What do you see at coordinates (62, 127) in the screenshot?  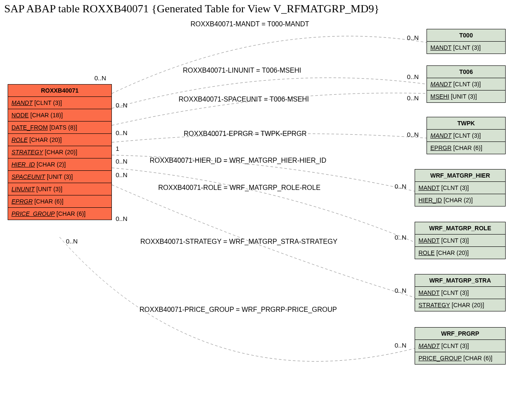 I see `field-type: [DATS (8)]` at bounding box center [62, 127].